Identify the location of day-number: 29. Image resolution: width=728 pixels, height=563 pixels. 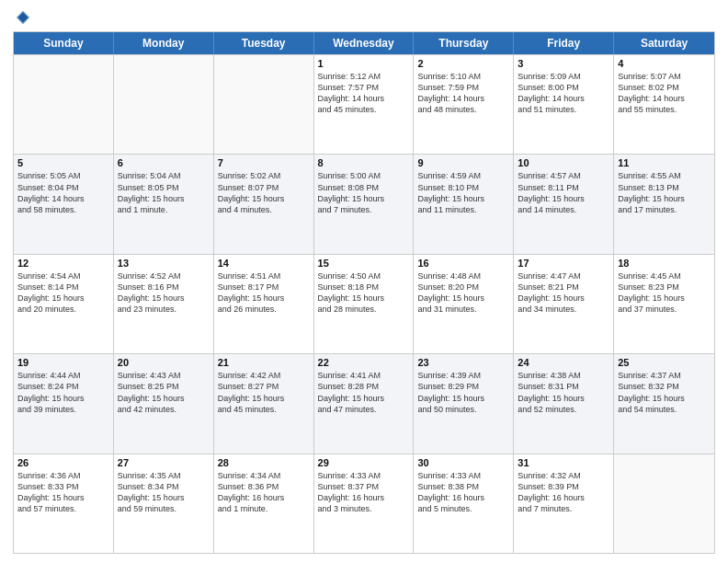
(364, 463).